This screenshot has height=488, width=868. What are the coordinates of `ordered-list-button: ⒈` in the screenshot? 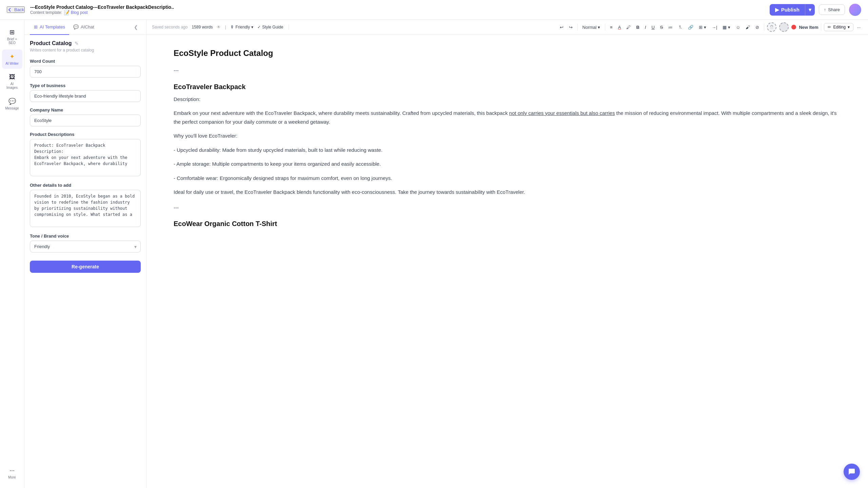 It's located at (680, 27).